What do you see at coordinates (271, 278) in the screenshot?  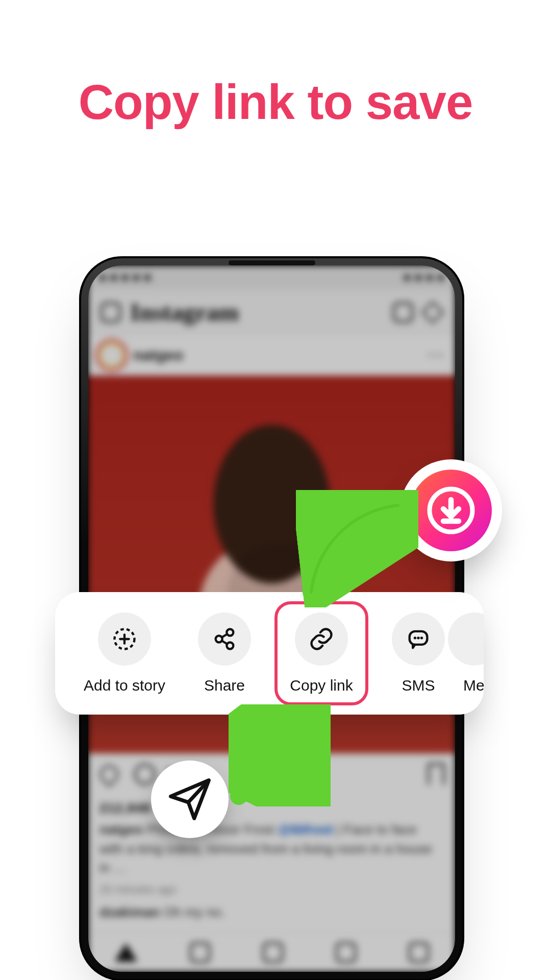 I see `android-status-bar` at bounding box center [271, 278].